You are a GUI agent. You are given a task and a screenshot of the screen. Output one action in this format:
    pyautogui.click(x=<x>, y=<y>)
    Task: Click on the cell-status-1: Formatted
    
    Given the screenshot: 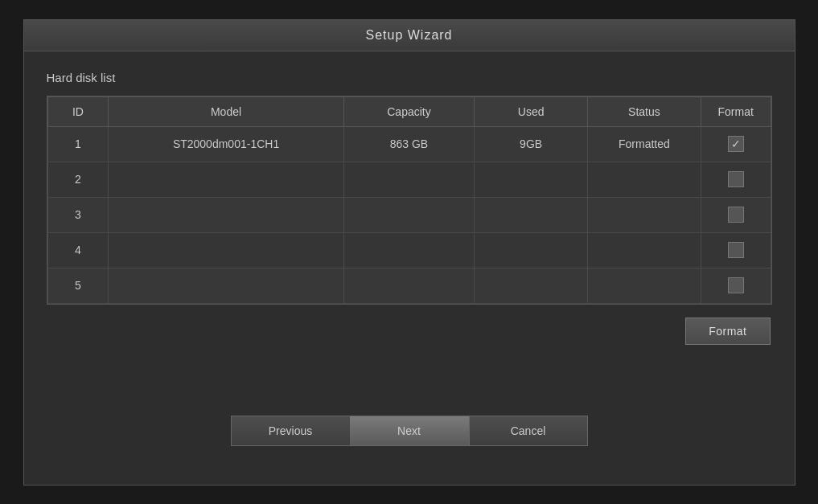 What is the action you would take?
    pyautogui.click(x=645, y=144)
    